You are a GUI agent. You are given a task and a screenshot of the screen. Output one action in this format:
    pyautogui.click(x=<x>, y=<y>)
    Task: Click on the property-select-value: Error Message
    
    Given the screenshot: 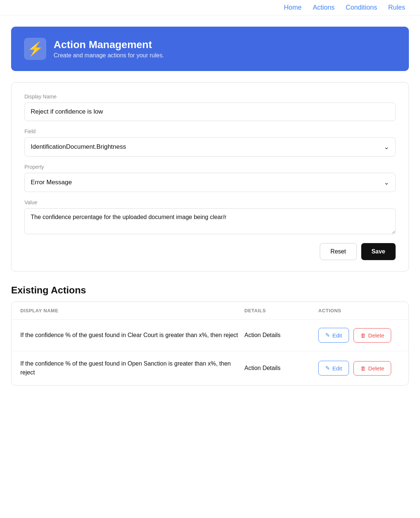 What is the action you would take?
    pyautogui.click(x=51, y=182)
    